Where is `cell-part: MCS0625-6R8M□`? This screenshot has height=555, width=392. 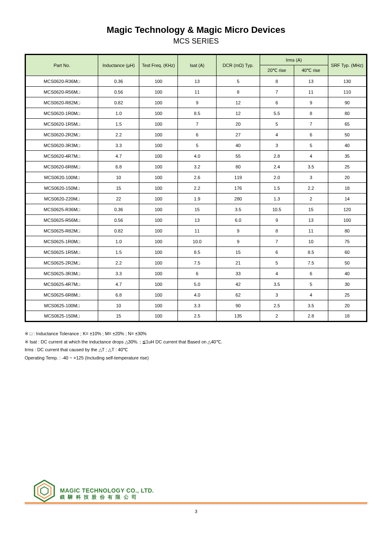
cell-part: MCS0625-6R8M□ is located at coordinates (62, 295).